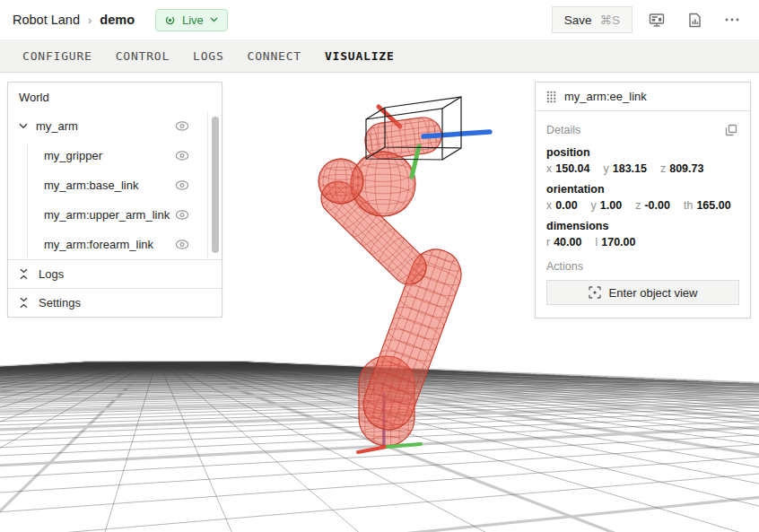 This screenshot has width=759, height=532. Describe the element at coordinates (642, 266) in the screenshot. I see `actions-label: Actions` at that location.